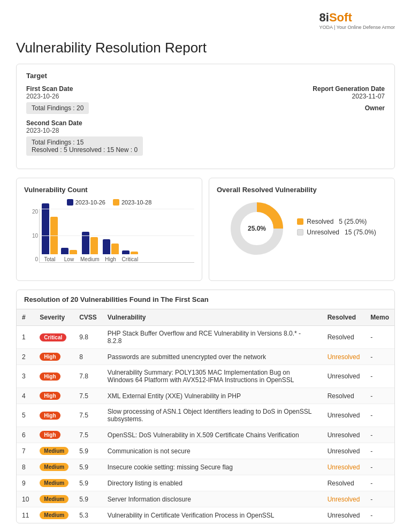 The height and width of the screenshot is (532, 411). What do you see at coordinates (206, 377) in the screenshot?
I see `table-row: 3 High 7.8 Vulnerability Summary: POLY13…` at bounding box center [206, 377].